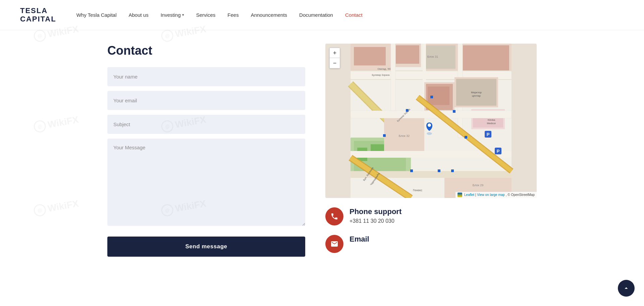  I want to click on phone-info-text: Phone support +381 11 30 20 030, so click(376, 216).